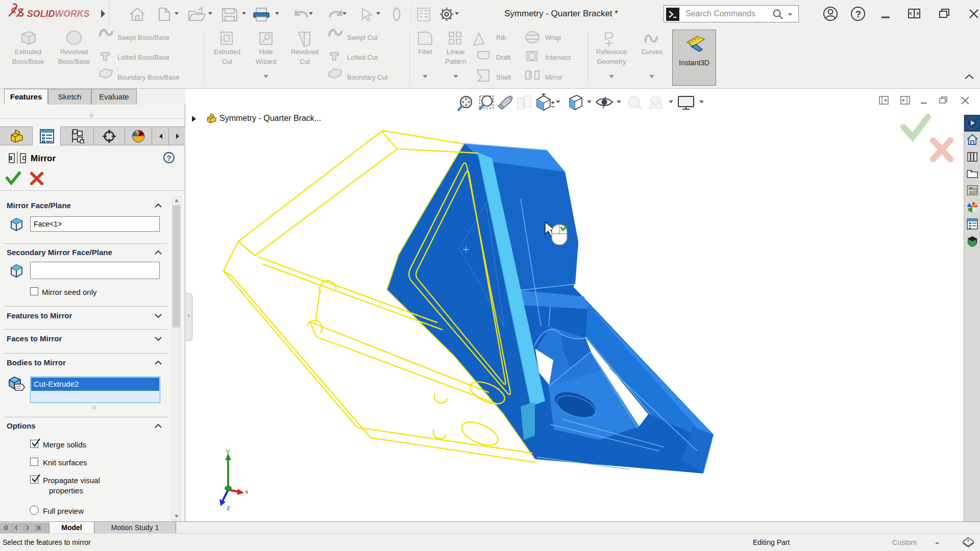 The width and height of the screenshot is (980, 551). I want to click on svg-text: Lofted Boss/Base, so click(143, 57).